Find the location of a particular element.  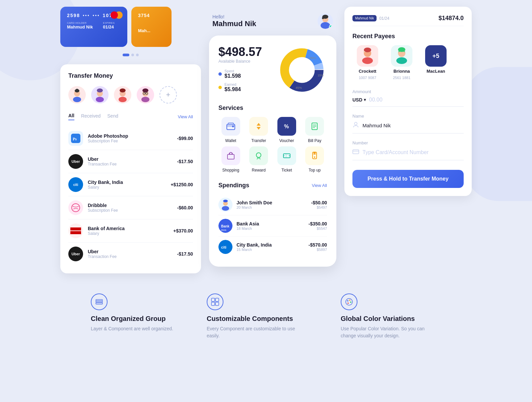

payee-name-crockett: Crockett is located at coordinates (368, 71).